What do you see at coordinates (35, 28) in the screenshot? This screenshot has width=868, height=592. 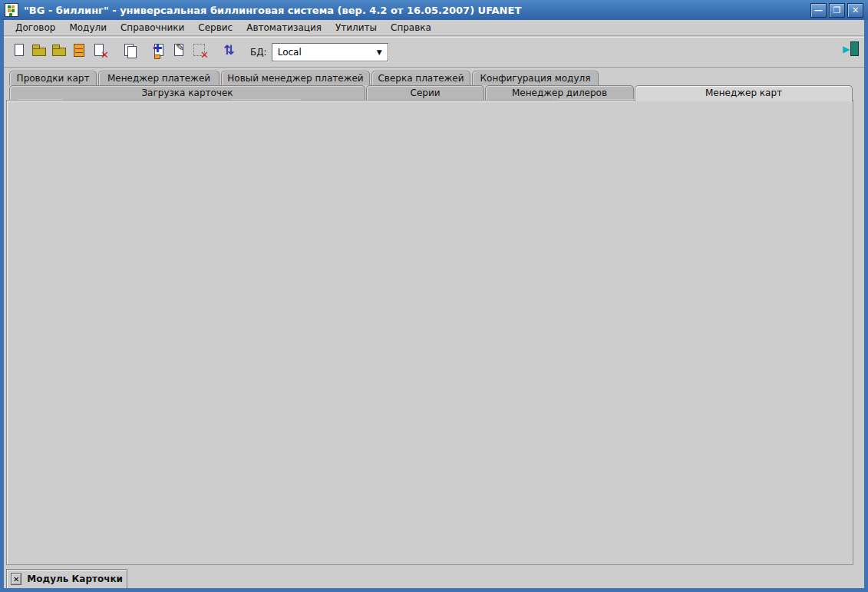 I see `menu-item: Договор` at bounding box center [35, 28].